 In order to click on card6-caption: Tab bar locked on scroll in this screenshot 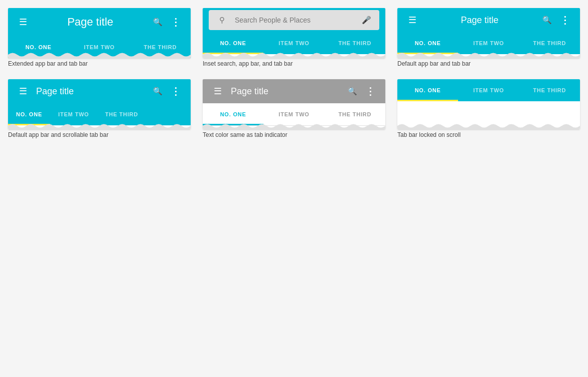, I will do `click(489, 134)`.